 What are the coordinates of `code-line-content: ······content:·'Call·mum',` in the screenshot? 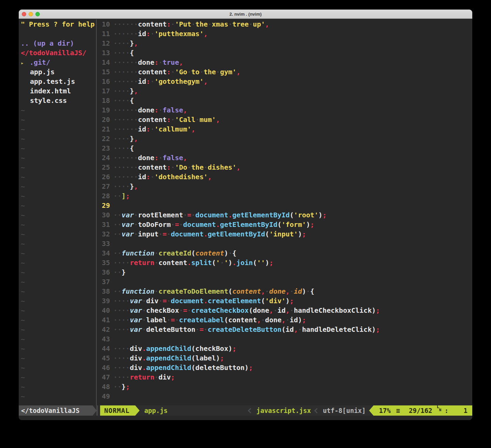 It's located at (293, 120).